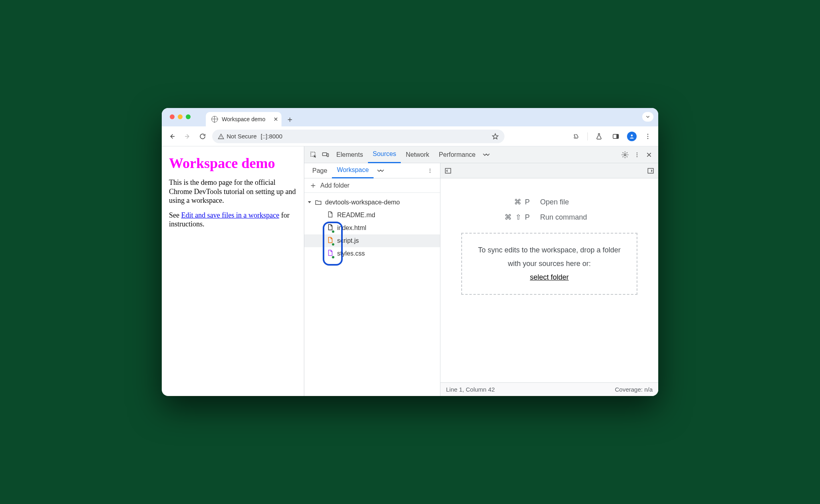 This screenshot has width=820, height=504. What do you see at coordinates (576, 218) in the screenshot?
I see `shortcut-label: Run command` at bounding box center [576, 218].